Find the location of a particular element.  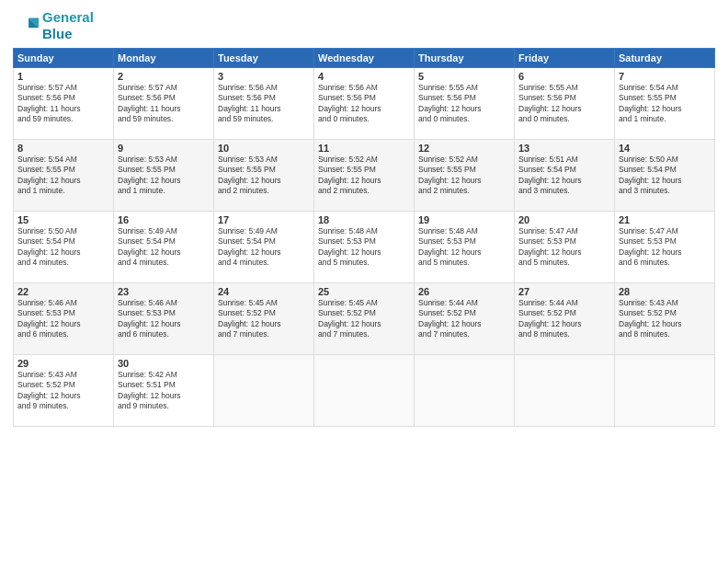

day-info: Sunrise: 5:51 AM Sunset: 5:54 PM Dayligh… is located at coordinates (564, 176).